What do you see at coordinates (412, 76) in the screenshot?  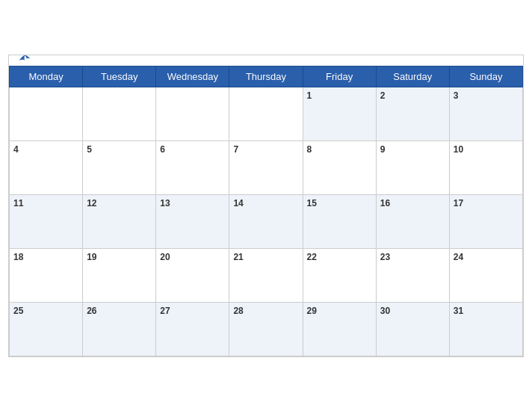 I see `weekday-header-saturday: Saturday` at bounding box center [412, 76].